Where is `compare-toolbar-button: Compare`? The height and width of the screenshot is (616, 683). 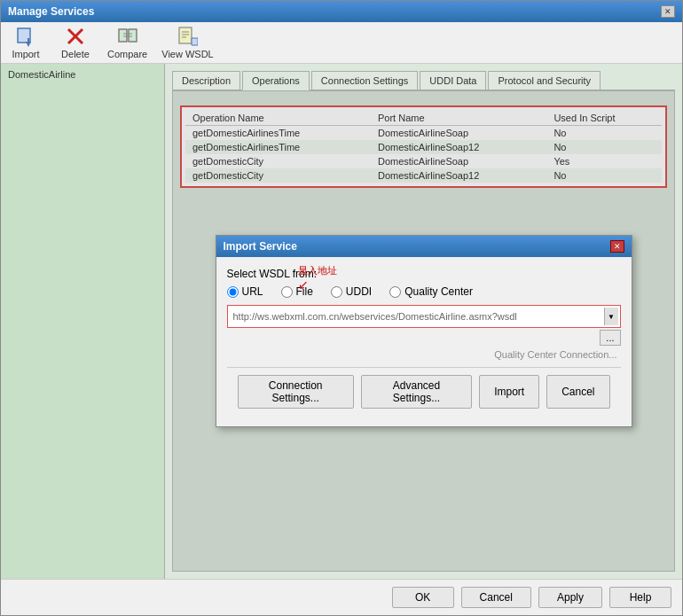 compare-toolbar-button: Compare is located at coordinates (128, 43).